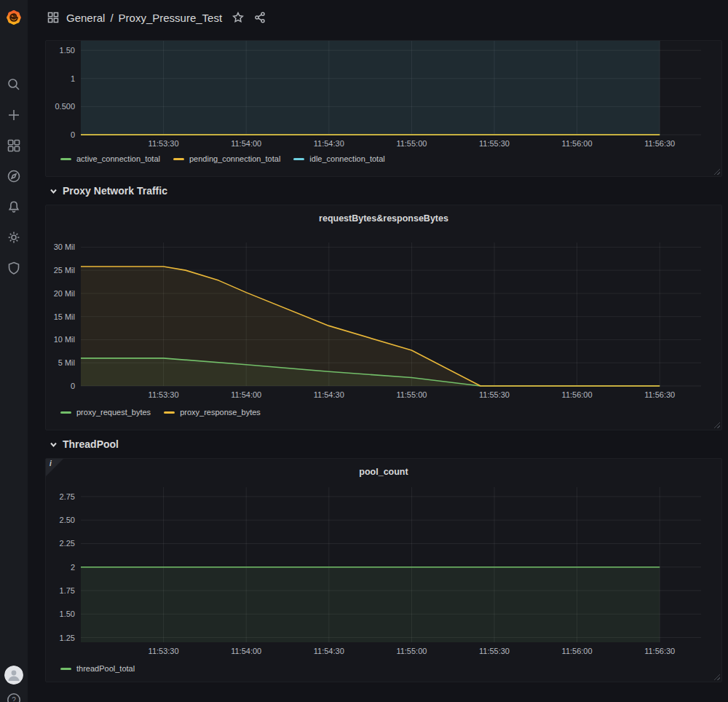  What do you see at coordinates (51, 463) in the screenshot?
I see `info-icon: i` at bounding box center [51, 463].